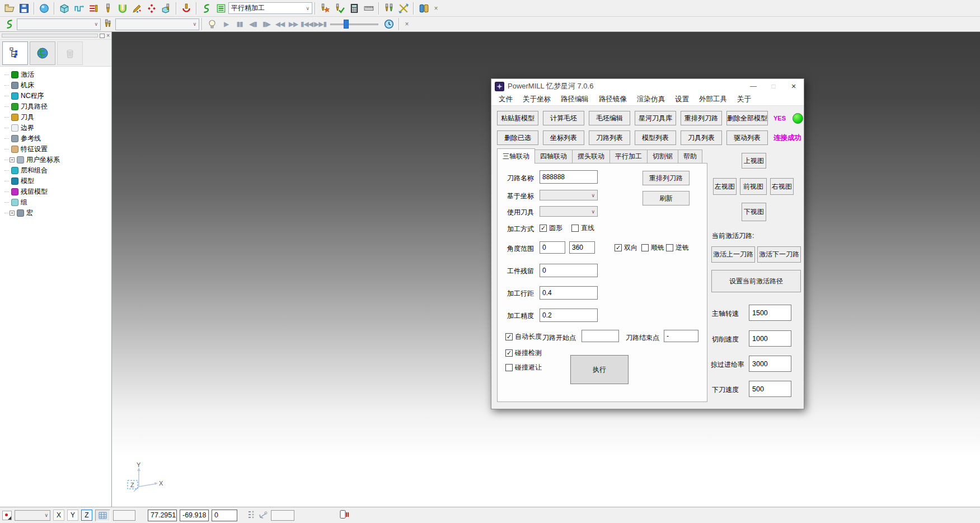  Describe the element at coordinates (666, 198) in the screenshot. I see `refresh-button: 刷新` at that location.